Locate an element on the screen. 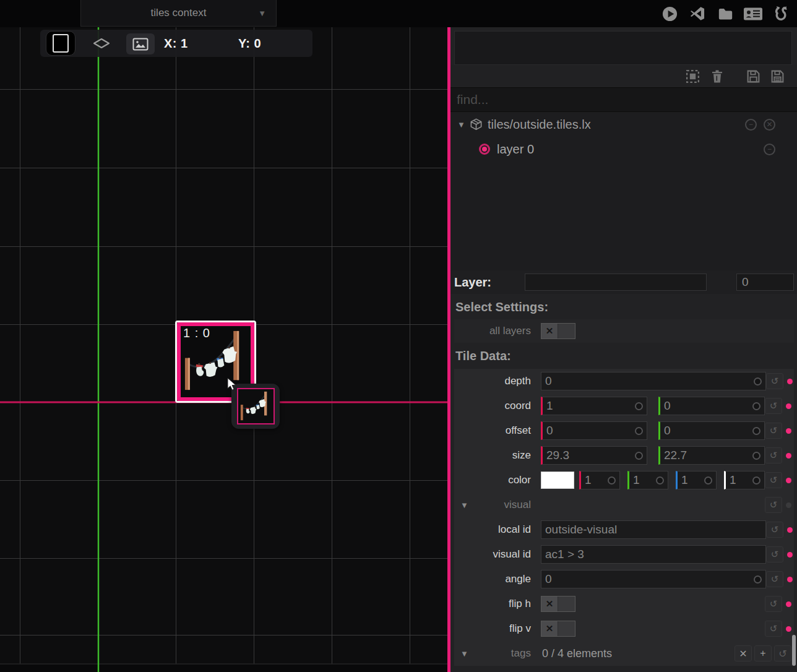 The width and height of the screenshot is (797, 672). layer-index-value: 0 is located at coordinates (745, 282).